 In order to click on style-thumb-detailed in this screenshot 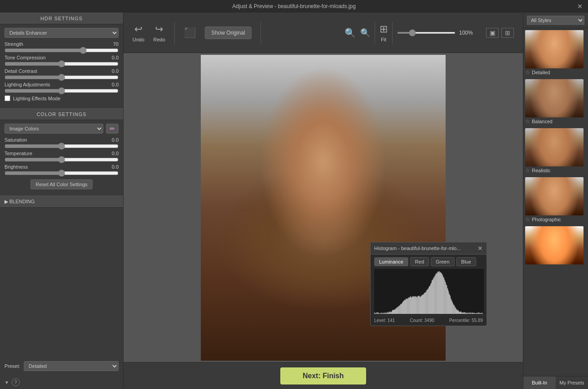, I will do `click(554, 49)`.